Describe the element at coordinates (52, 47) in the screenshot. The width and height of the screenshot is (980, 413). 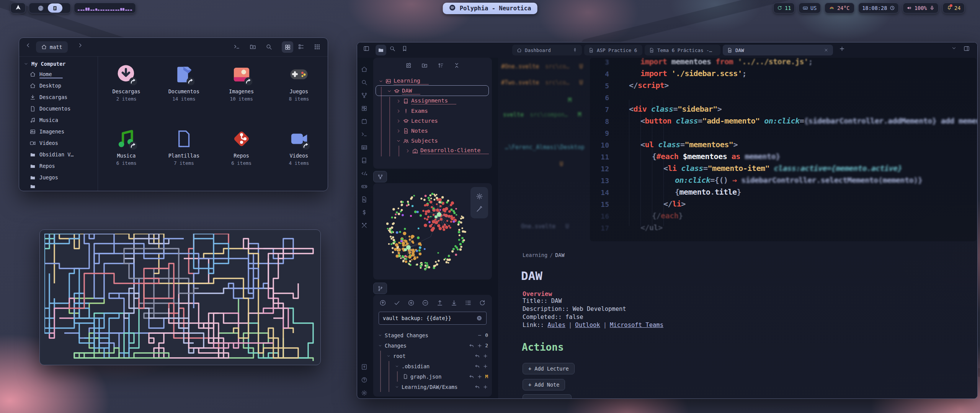
I see `breadcrumb: matt` at that location.